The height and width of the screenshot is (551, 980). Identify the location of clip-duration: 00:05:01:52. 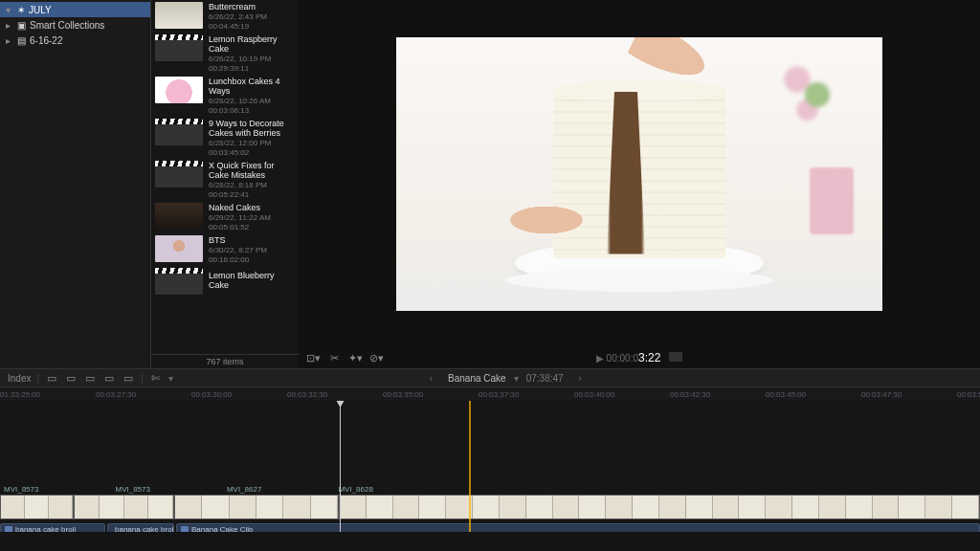
(239, 228).